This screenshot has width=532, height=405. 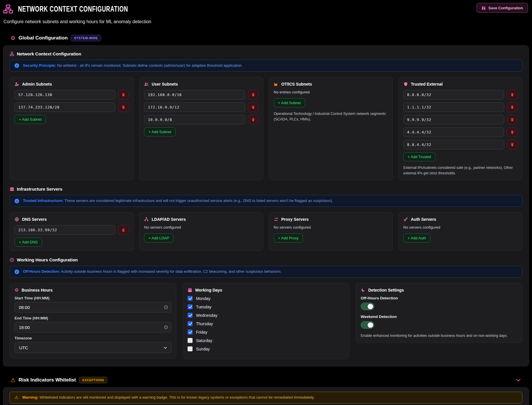 I want to click on day-label: Wednesday, so click(x=207, y=315).